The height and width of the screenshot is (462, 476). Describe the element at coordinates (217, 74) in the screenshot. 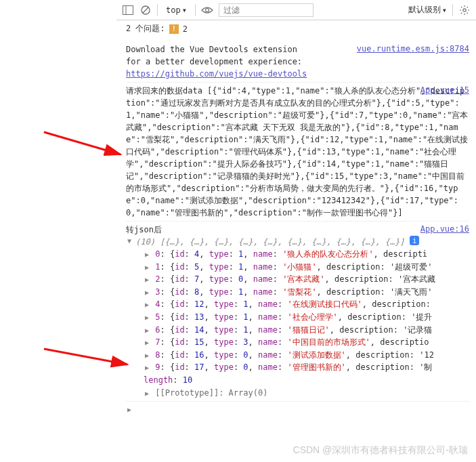

I see `devtools-link: https://github.com/vuejs/vue-devtools` at that location.